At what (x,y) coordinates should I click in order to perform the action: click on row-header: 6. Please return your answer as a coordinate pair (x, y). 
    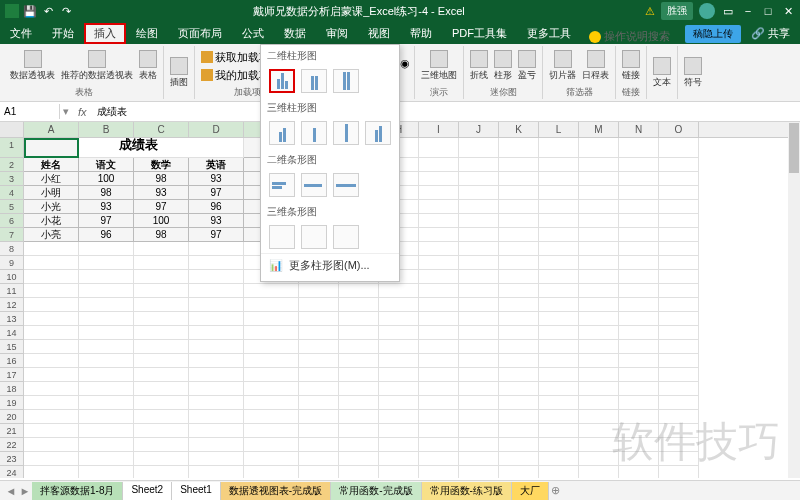
    Looking at the image, I should click on (12, 221).